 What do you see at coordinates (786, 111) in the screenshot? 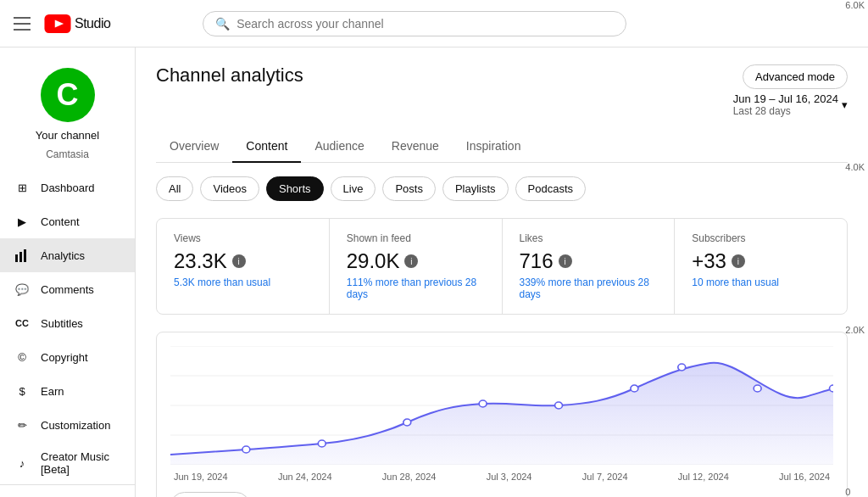
I see `date-sub-text: Last 28 days` at bounding box center [786, 111].